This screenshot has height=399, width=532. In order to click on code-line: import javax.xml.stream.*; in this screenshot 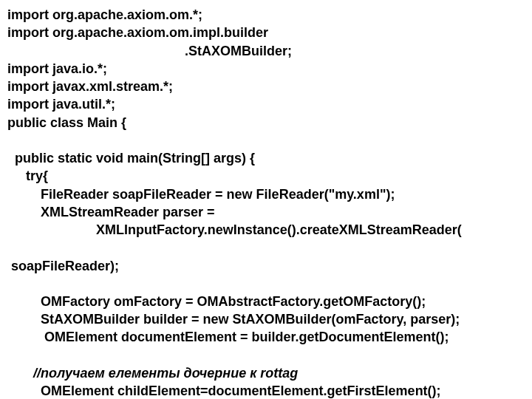, I will do `click(266, 86)`.